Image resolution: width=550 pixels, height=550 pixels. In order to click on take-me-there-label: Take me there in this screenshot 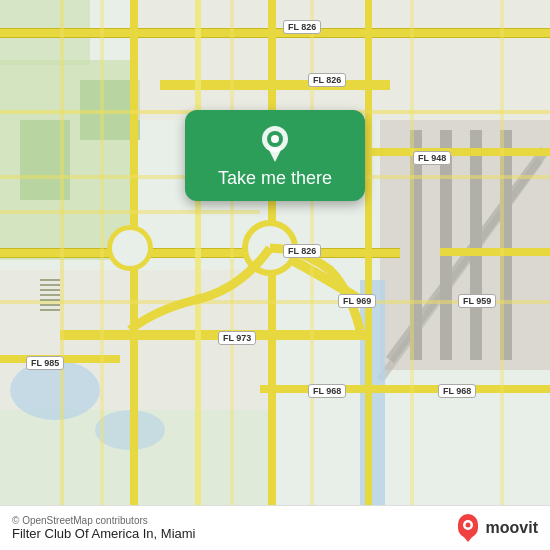, I will do `click(275, 178)`.